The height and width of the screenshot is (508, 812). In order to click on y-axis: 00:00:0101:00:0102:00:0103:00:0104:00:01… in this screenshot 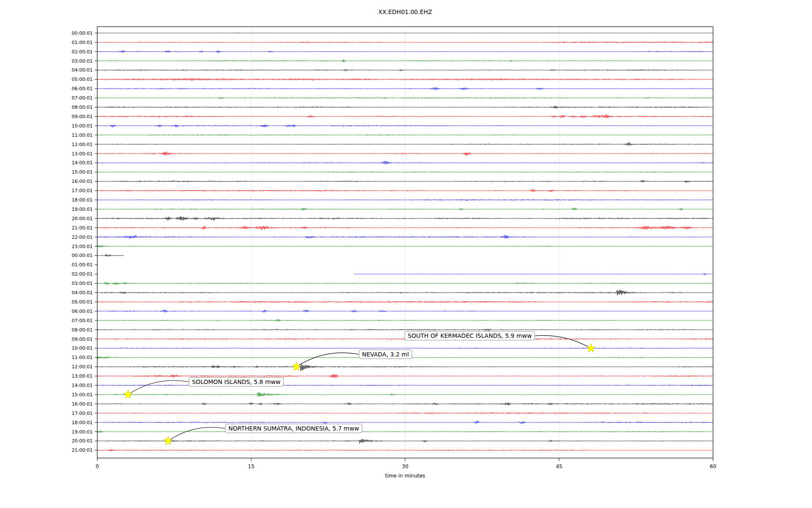, I will do `click(85, 242)`.